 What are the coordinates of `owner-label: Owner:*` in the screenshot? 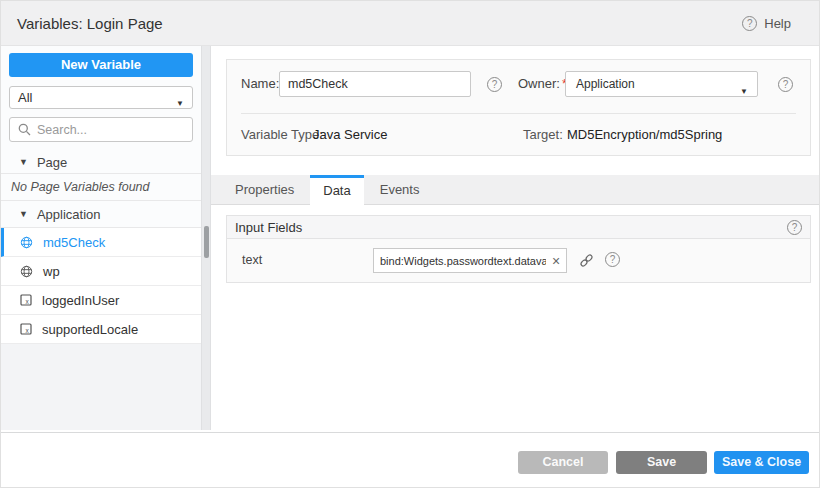 It's located at (542, 84).